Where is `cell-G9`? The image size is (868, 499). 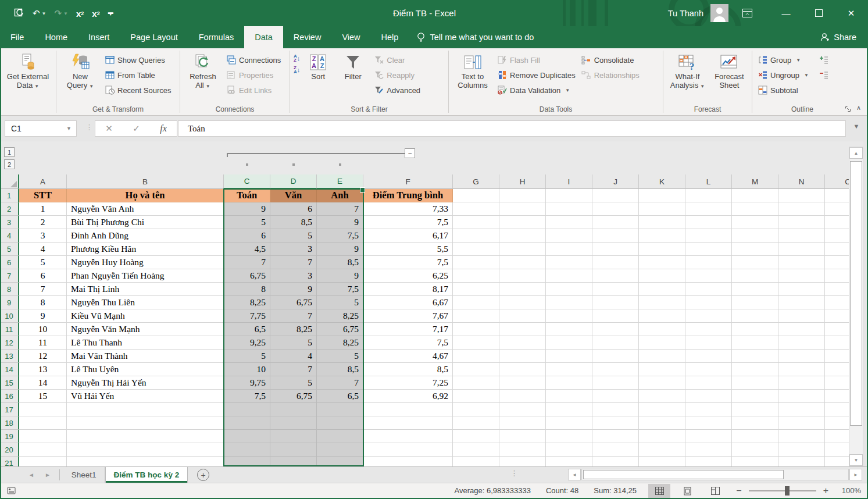
cell-G9 is located at coordinates (476, 302).